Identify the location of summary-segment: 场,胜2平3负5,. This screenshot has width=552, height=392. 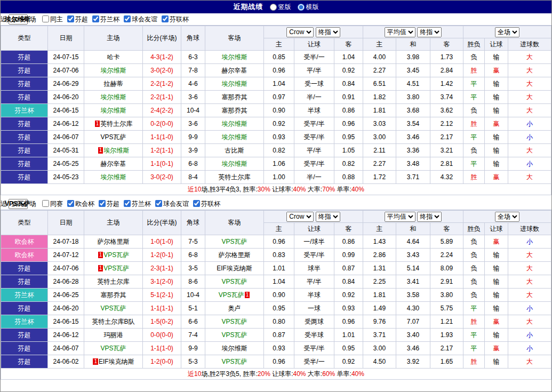
(222, 374).